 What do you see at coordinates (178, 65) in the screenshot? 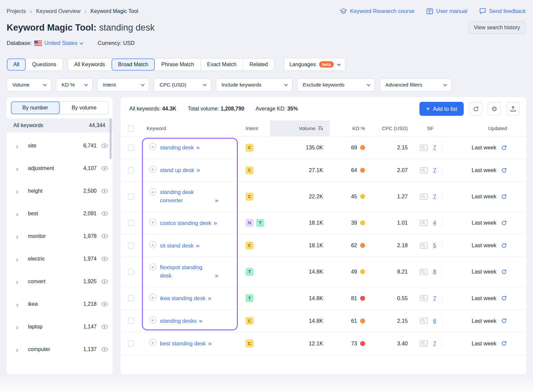
I see `tab-phrase-match: Phrase Match` at bounding box center [178, 65].